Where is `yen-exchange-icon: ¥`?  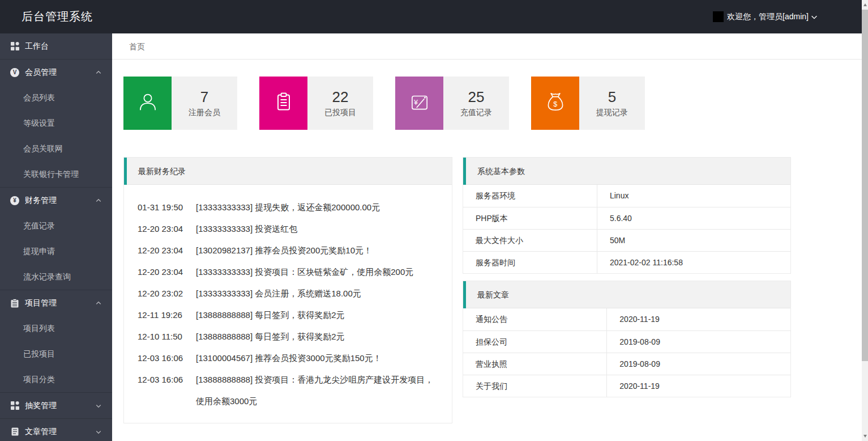 yen-exchange-icon: ¥ is located at coordinates (420, 103).